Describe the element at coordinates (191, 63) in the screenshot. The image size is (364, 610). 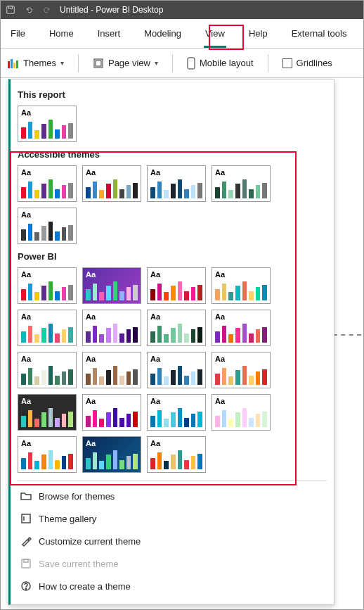
I see `mobile-icon` at that location.